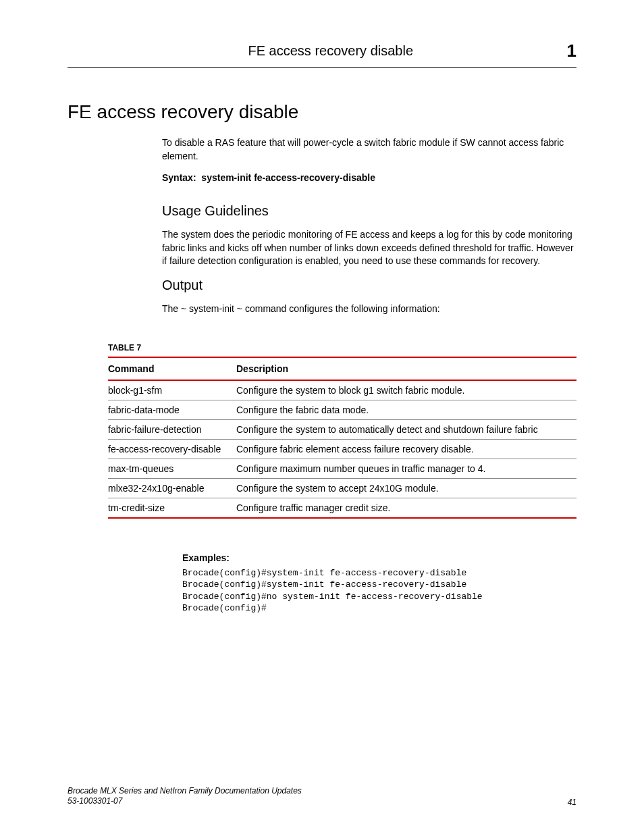  Describe the element at coordinates (406, 508) in the screenshot. I see `desc-cell: Configure traffic manager credit size.` at that location.